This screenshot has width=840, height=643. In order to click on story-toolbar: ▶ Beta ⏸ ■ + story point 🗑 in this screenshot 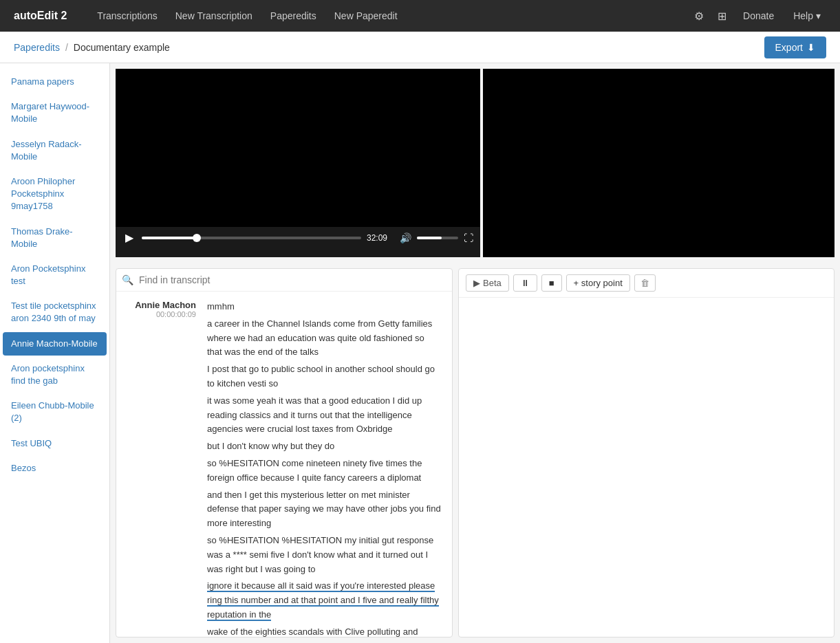, I will do `click(647, 283)`.